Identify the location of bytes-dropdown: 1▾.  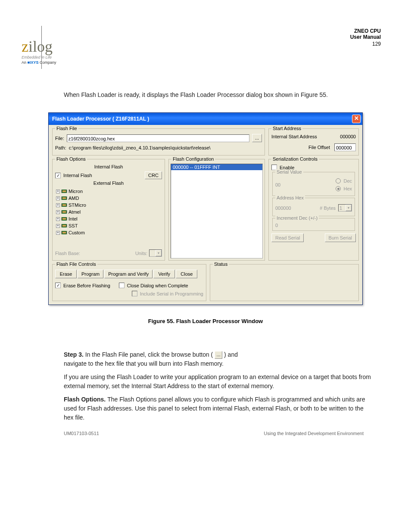
(345, 208).